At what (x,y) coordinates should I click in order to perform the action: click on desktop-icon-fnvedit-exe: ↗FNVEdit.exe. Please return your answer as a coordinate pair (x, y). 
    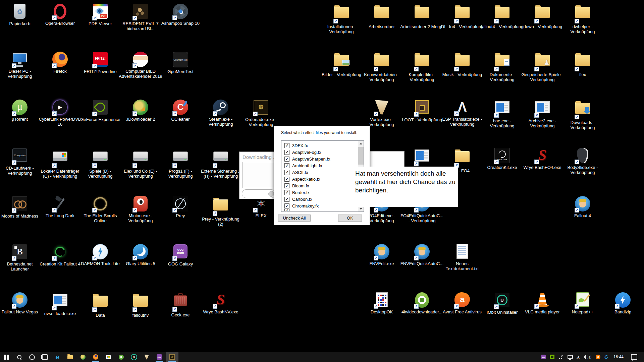
    Looking at the image, I should click on (382, 255).